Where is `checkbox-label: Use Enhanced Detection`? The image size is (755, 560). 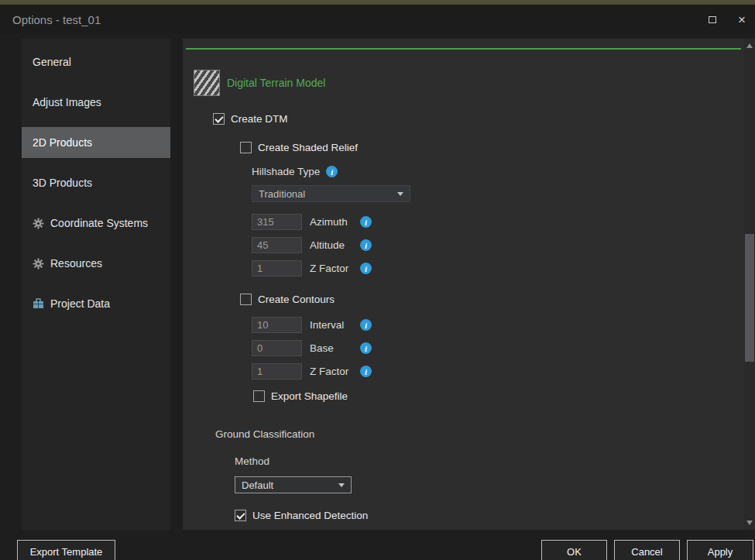
checkbox-label: Use Enhanced Detection is located at coordinates (310, 516).